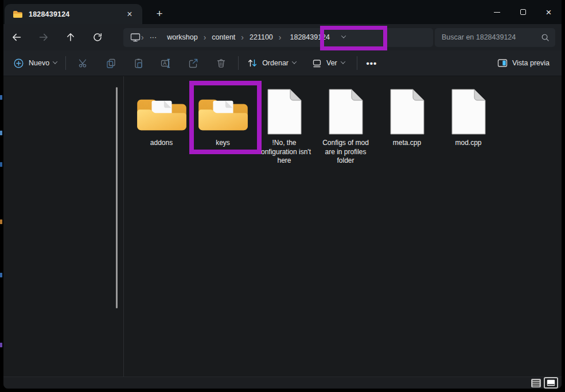  Describe the element at coordinates (551, 383) in the screenshot. I see `large-icons-view-button` at that location.